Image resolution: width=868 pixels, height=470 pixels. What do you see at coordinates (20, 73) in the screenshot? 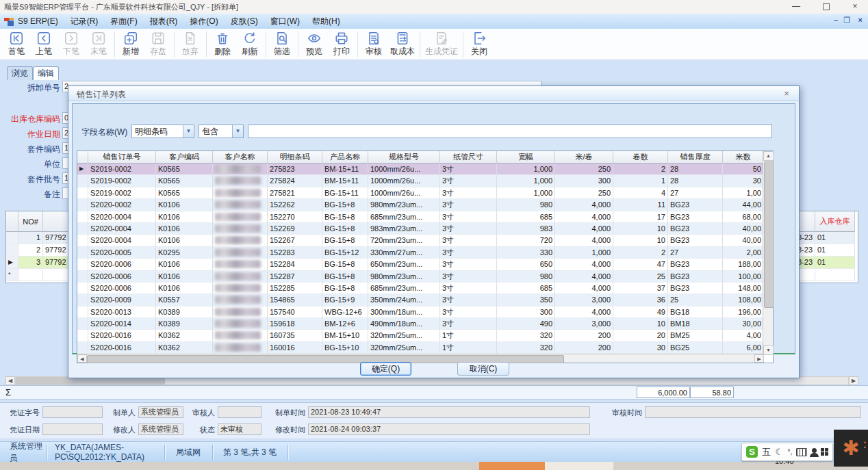
I see `tab-browse: 浏览` at bounding box center [20, 73].